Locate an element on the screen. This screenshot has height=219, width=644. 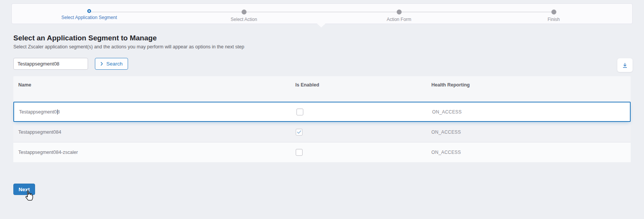
step-select-application-segment: Select Application Segment is located at coordinates (89, 12).